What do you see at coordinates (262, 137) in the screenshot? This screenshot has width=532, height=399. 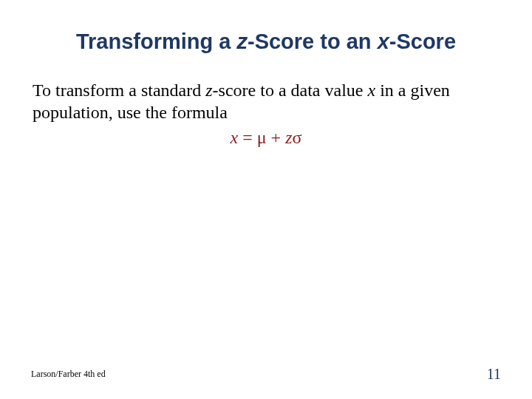 I see `formula-eq: = μ +` at bounding box center [262, 137].